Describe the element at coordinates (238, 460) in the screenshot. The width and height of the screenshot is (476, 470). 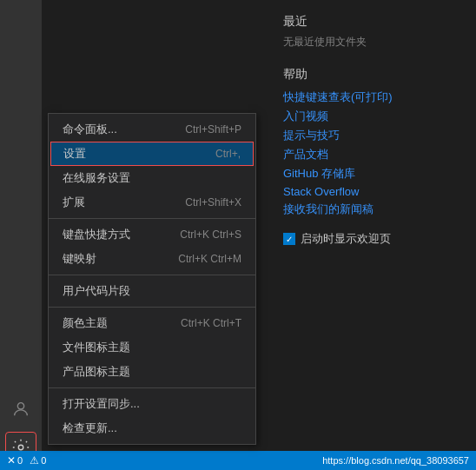
I see `status-bar: ✕ 0 ⚠ 0 https://blog.csdn.net/qq_3809365…` at that location.